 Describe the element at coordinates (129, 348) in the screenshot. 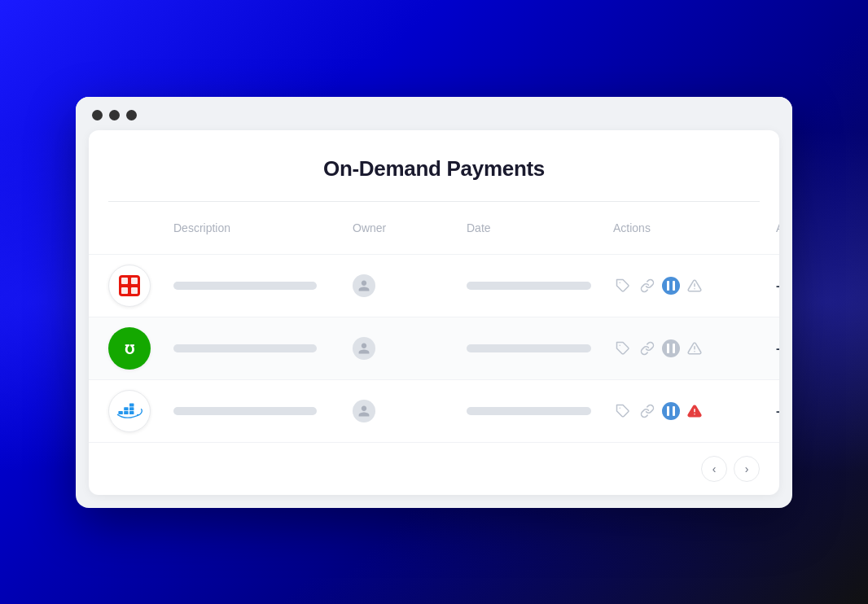

I see `upwork-logo: ʊ` at that location.